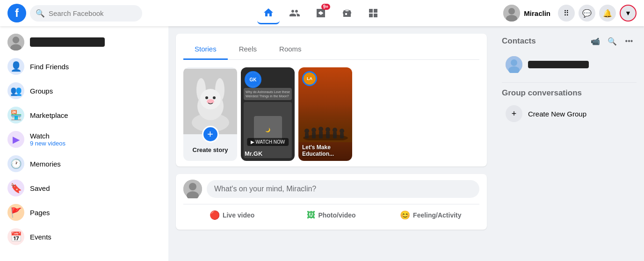 This screenshot has width=644, height=261. Describe the element at coordinates (331, 215) in the screenshot. I see `photo-video-btn: 🖼 Photo/video` at that location.